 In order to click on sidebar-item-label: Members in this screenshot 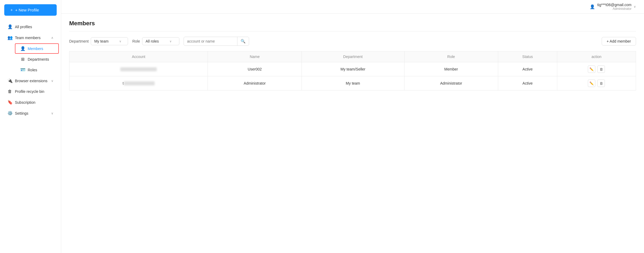, I will do `click(35, 49)`.